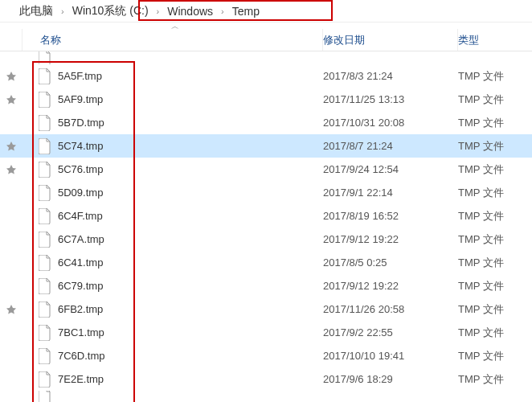 This screenshot has height=402, width=532. I want to click on file-row: 7E2E.tmp2017/9/6 18:29TMP 文件, so click(266, 379).